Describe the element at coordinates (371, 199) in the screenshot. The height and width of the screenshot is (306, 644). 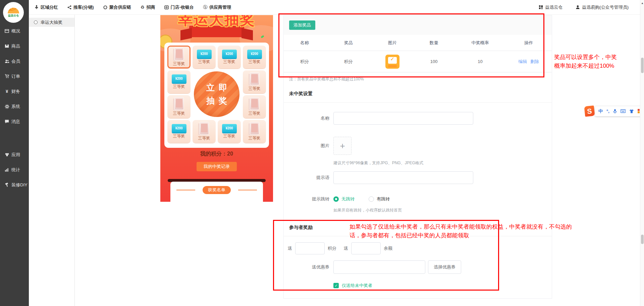
I see `radio-unselected-icon` at that location.